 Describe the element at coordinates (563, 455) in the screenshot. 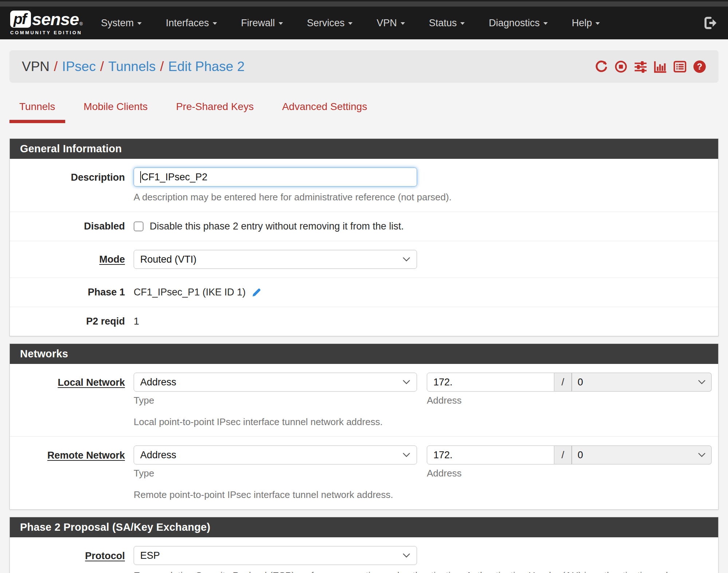

I see `remote-address-slash: /` at that location.